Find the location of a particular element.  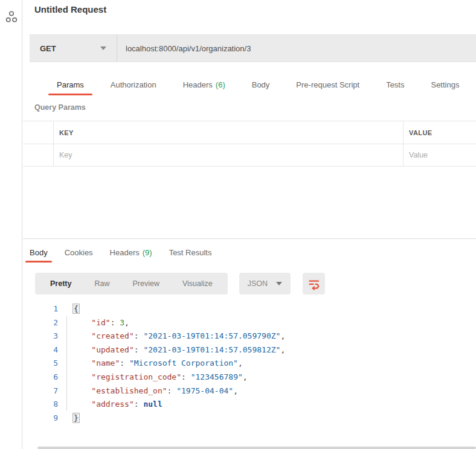

url-input is located at coordinates (297, 48).